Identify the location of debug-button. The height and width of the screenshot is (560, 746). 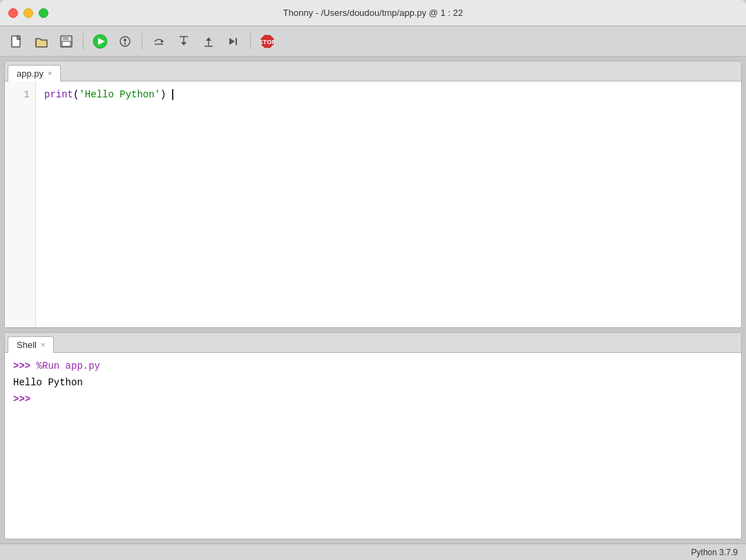
(125, 41).